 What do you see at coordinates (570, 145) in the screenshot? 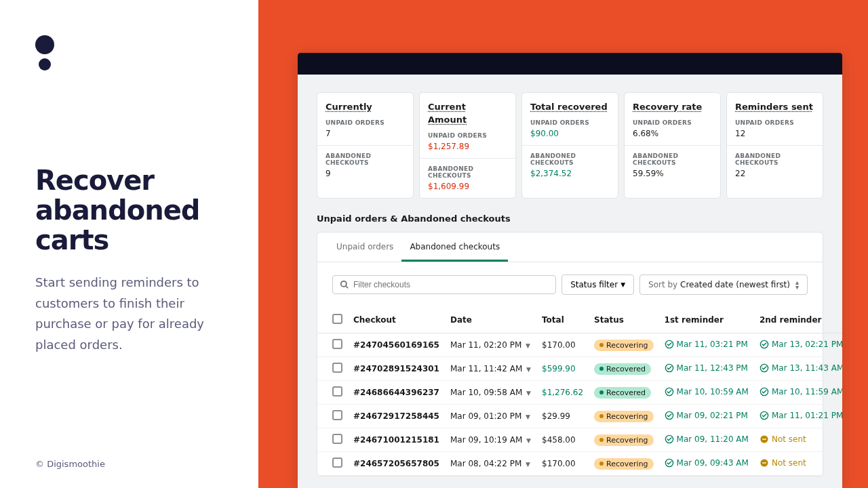
I see `stats-cards-row: CurrentlyUNPAID ORDERS7ABANDONED CHECKOU…` at bounding box center [570, 145].